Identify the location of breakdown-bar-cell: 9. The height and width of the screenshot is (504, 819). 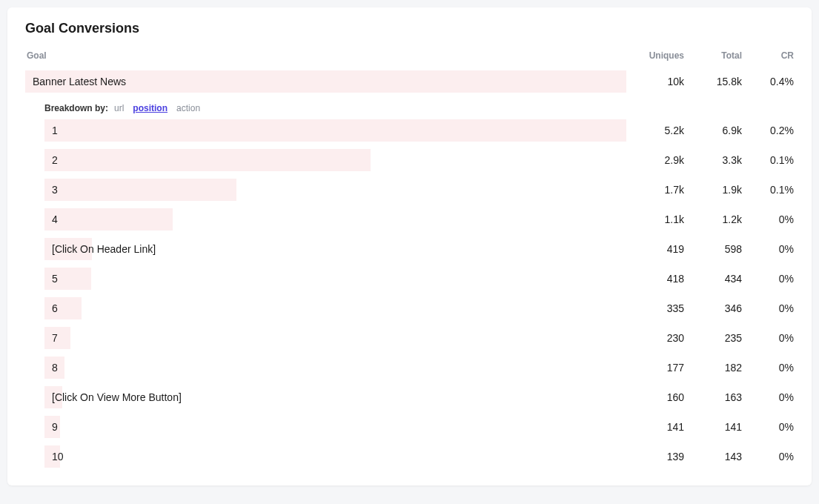
(335, 427).